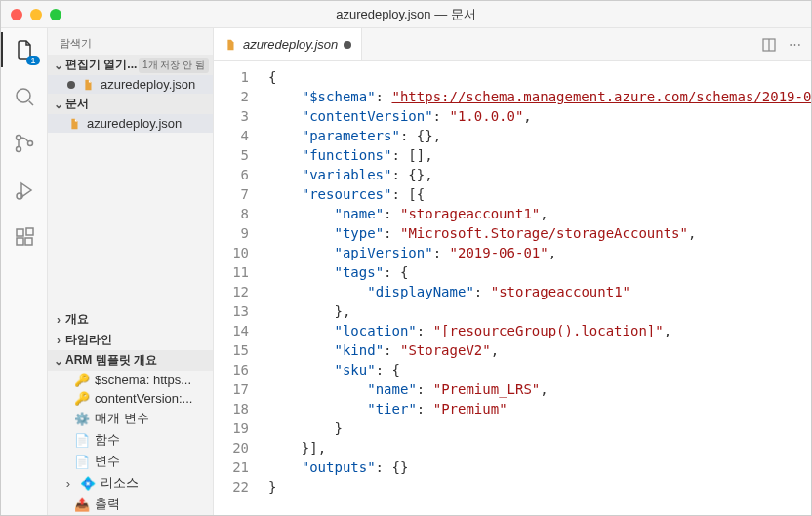 This screenshot has height=516, width=812. What do you see at coordinates (288, 45) in the screenshot?
I see `tab-azuredeploy: azuredeploy.json` at bounding box center [288, 45].